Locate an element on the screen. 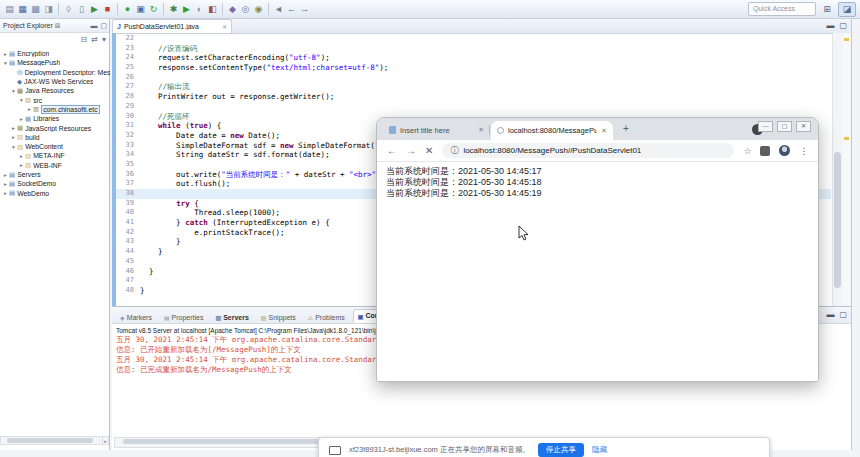  restart-server-icon: ↻ is located at coordinates (154, 10).